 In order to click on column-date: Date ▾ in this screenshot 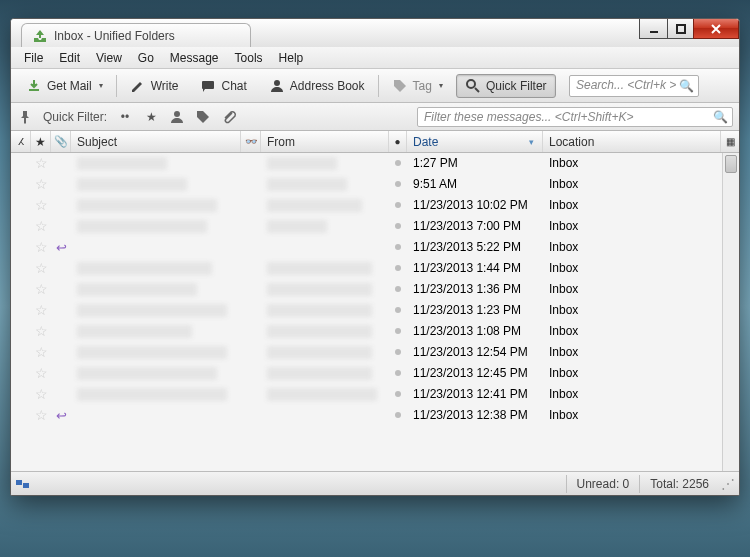, I will do `click(475, 142)`.